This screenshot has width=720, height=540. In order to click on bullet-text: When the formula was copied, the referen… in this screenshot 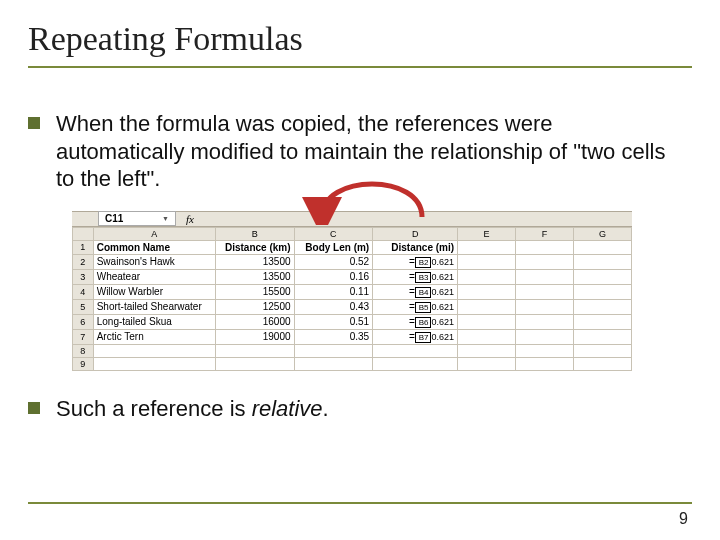, I will do `click(362, 152)`.